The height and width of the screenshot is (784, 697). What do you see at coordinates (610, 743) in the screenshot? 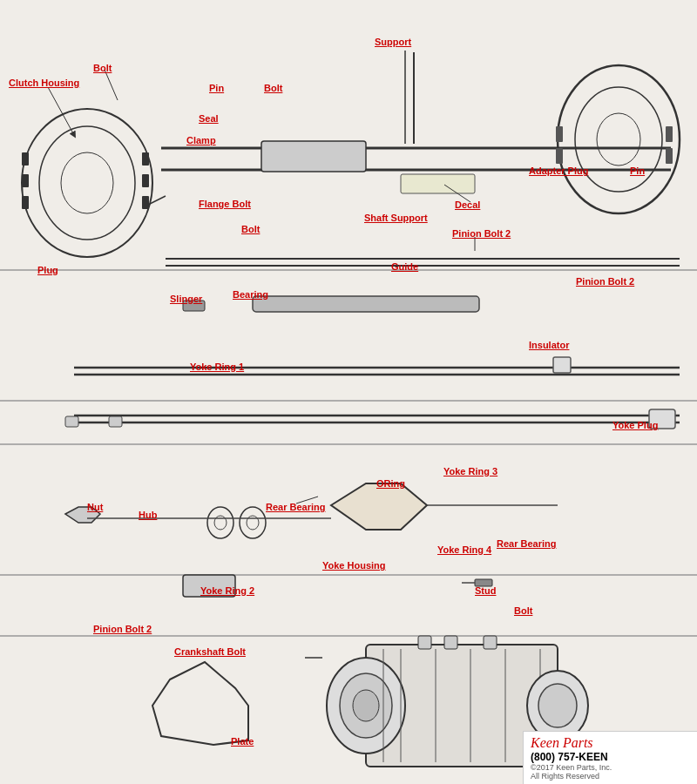
I see `brand-logo: Keen Parts` at bounding box center [610, 743].